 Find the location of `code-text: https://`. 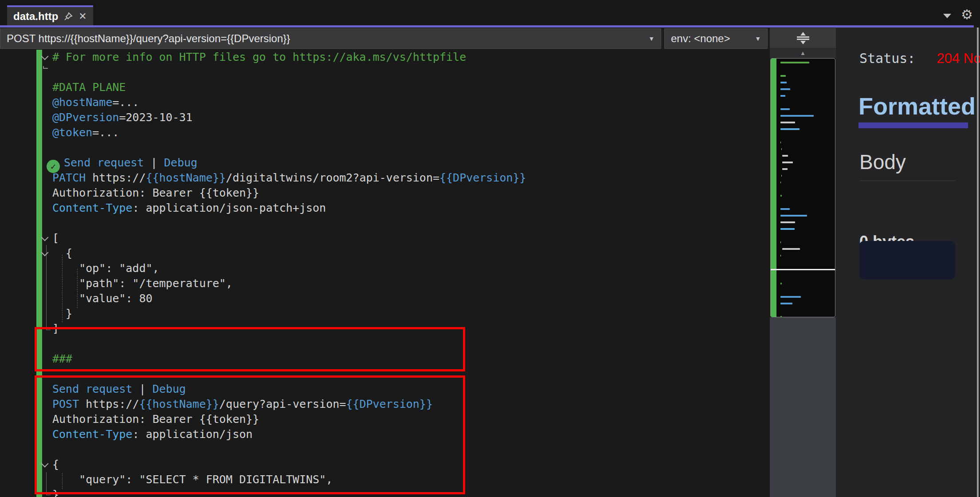

code-text: https:// is located at coordinates (115, 178).